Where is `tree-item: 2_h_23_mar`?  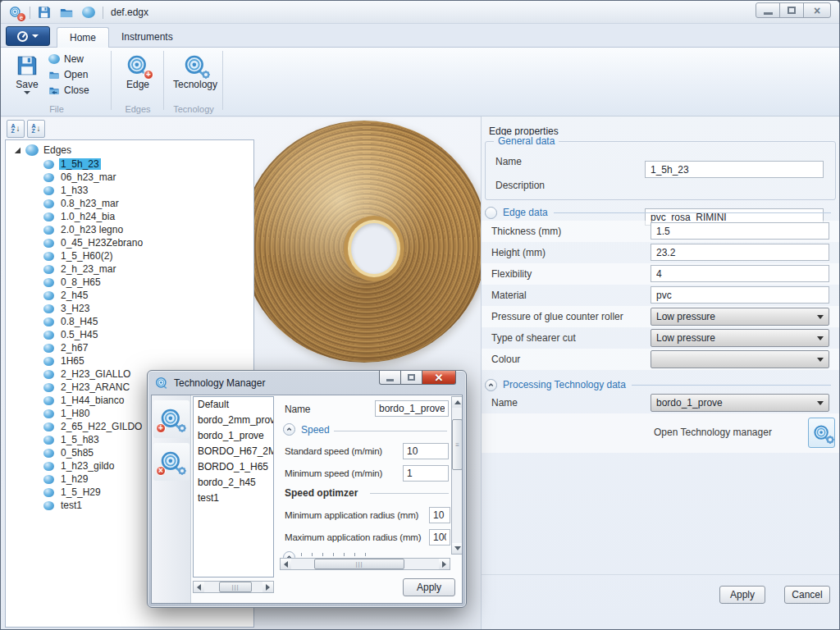 tree-item: 2_h_23_mar is located at coordinates (148, 269).